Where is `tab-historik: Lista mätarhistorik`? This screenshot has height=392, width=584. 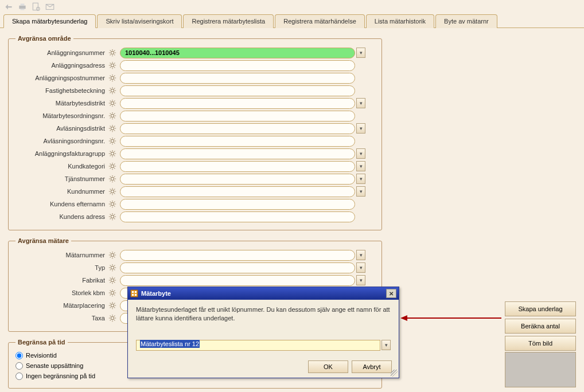
tab-historik: Lista mätarhistorik is located at coordinates (400, 21).